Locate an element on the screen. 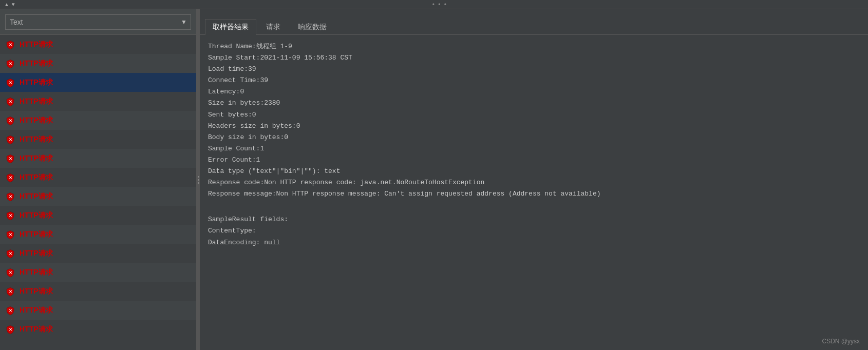 This screenshot has height=350, width=868. content-line: Headers size in bytes:0 is located at coordinates (534, 126).